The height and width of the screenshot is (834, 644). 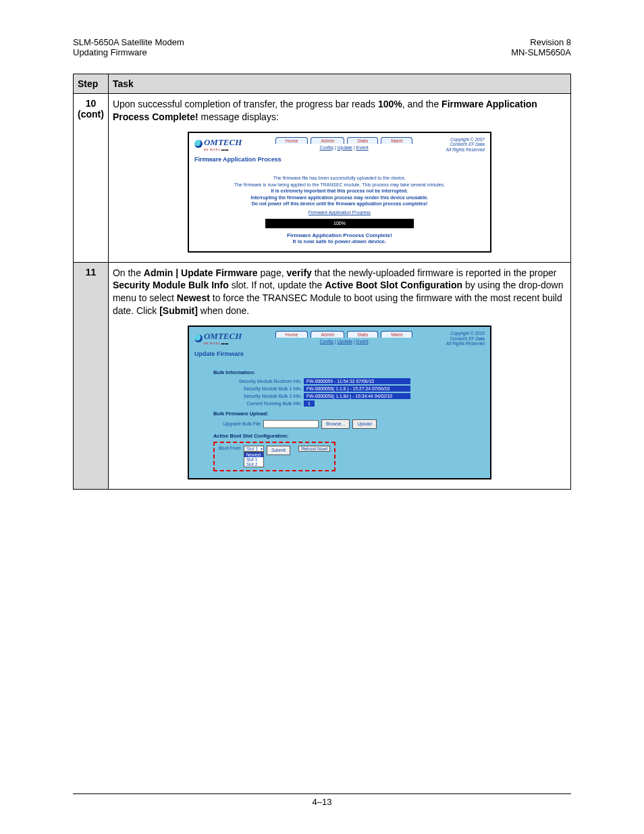 What do you see at coordinates (357, 396) in the screenshot?
I see `bulk2-value: FW-0000058( 1.1.8d ) - 16:34:44 04/02/10` at bounding box center [357, 396].